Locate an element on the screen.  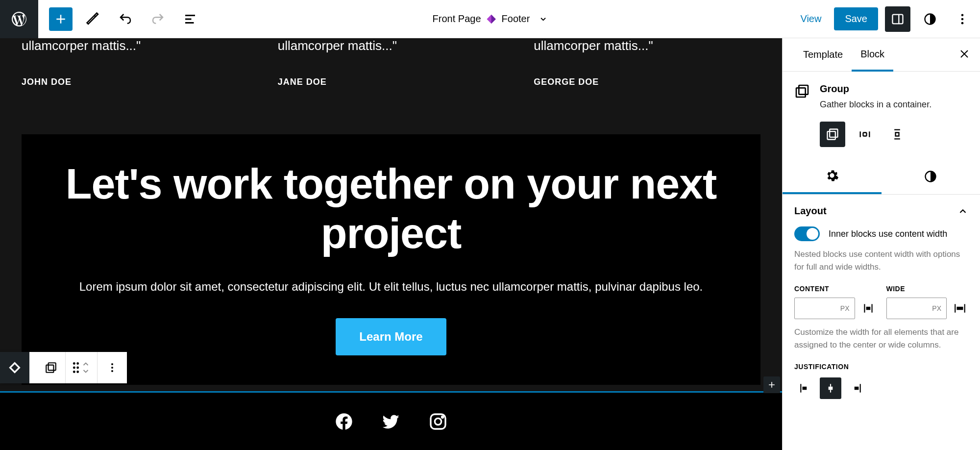
testimonial: ullamcorper mattis..." GEORGE DOE is located at coordinates (647, 63).